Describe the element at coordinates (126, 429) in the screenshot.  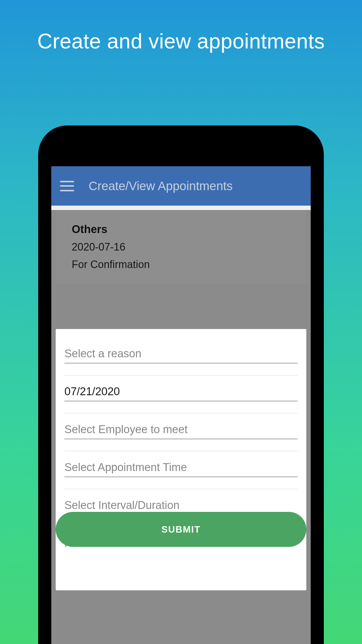
I see `employee-placeholder: Select Employee to meet` at that location.